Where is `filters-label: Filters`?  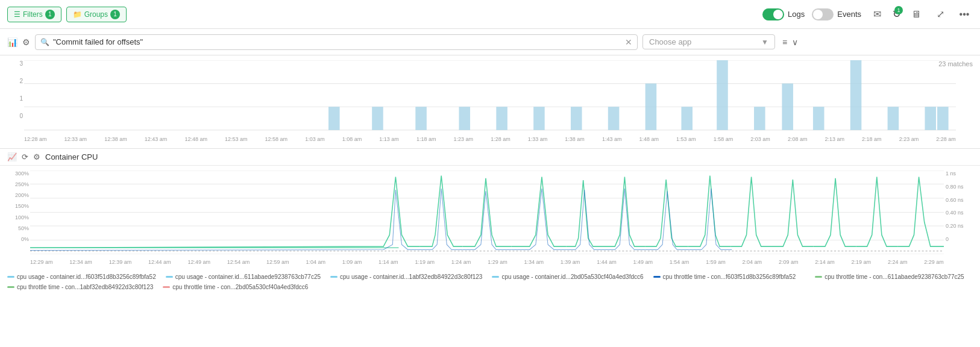 filters-label: Filters is located at coordinates (33, 14).